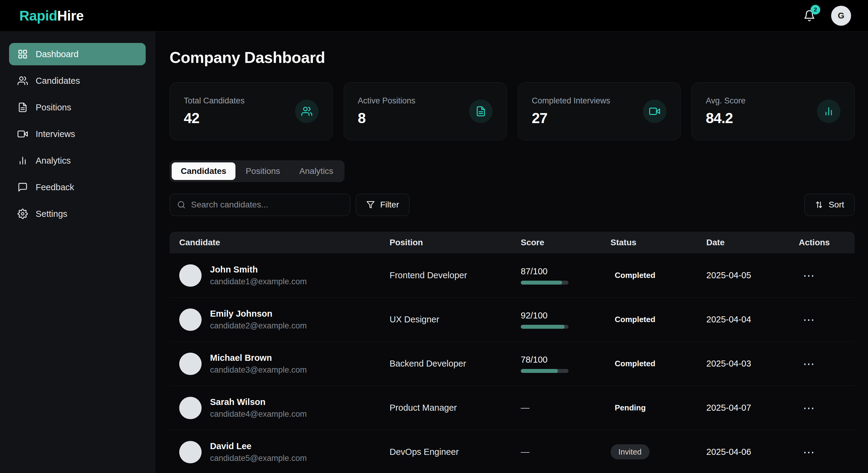  Describe the element at coordinates (753, 452) in the screenshot. I see `interview-date: 2025-04-06` at that location.